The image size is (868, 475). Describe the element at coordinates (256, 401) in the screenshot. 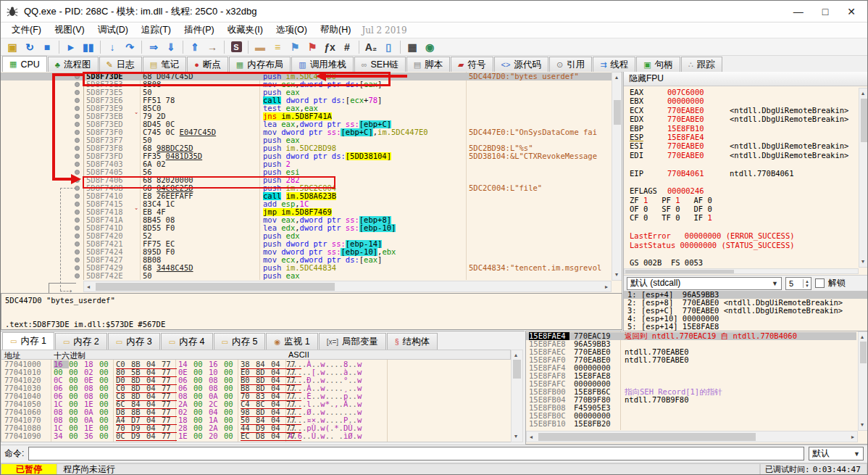

I see `dump-body: 7704100016001800C08B04771400160038840477…` at that location.